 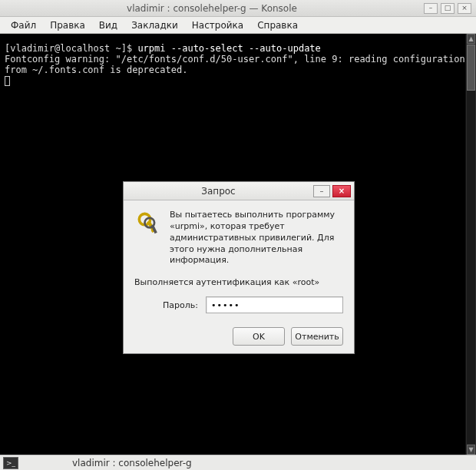 What do you see at coordinates (431, 8) in the screenshot?
I see `minimize-button: –` at bounding box center [431, 8].